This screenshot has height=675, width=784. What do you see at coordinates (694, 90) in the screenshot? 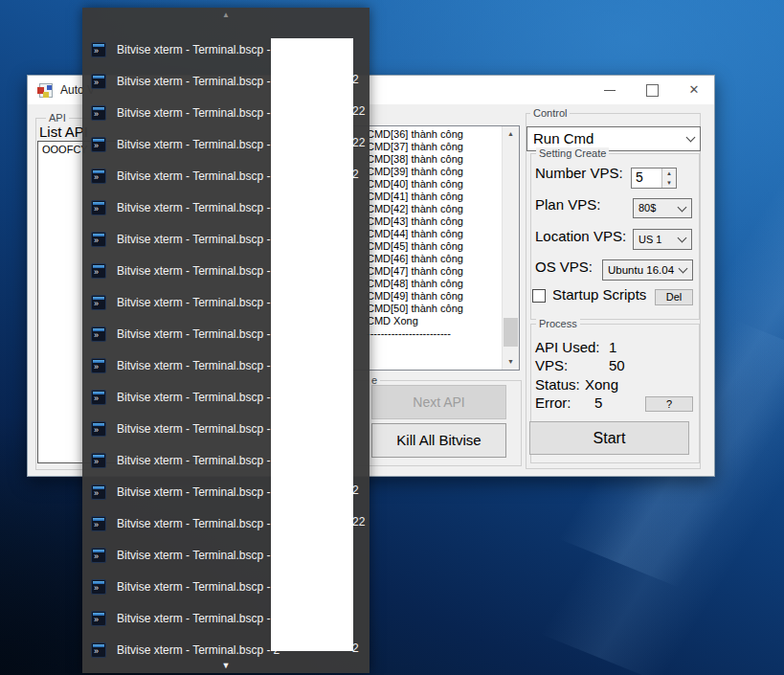
I see `close-button: ✕` at bounding box center [694, 90].